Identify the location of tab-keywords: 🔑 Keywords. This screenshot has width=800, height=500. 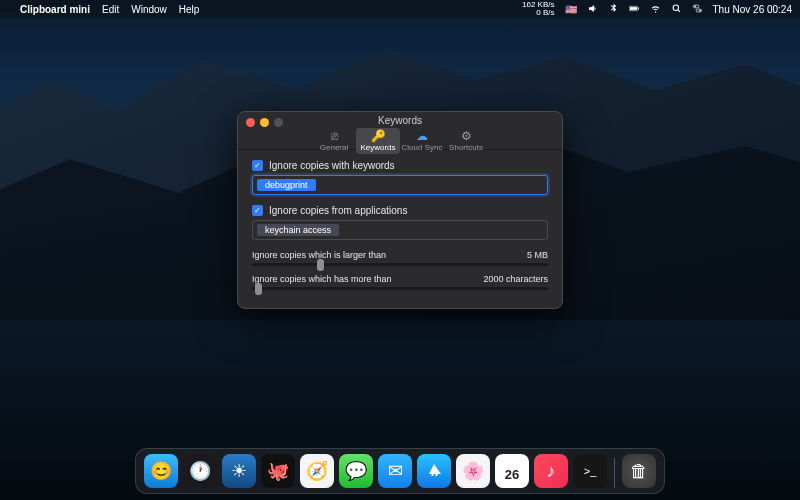
(378, 141).